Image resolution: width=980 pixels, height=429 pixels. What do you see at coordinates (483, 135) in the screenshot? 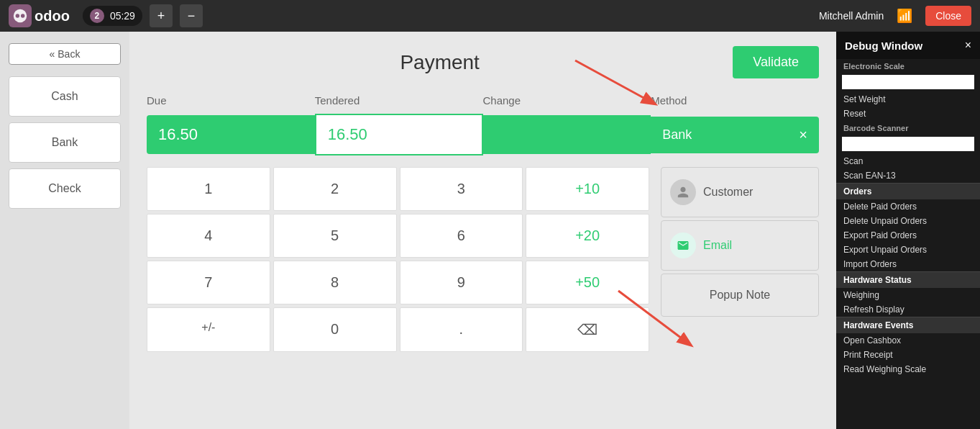
I see `payment-row: 16.50 Bank ×` at bounding box center [483, 135].